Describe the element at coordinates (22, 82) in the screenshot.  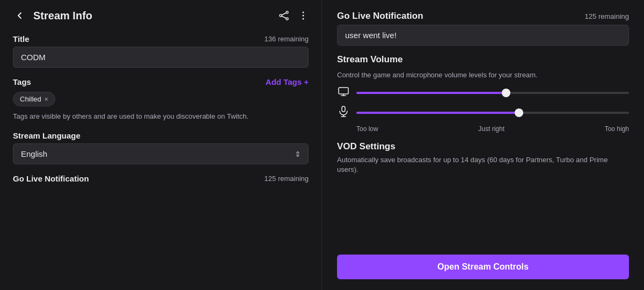
I see `tags-label: Tags` at that location.